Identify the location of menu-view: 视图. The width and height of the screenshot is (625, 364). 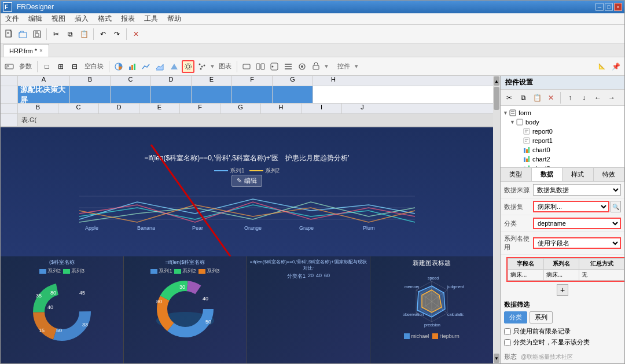
(58, 19).